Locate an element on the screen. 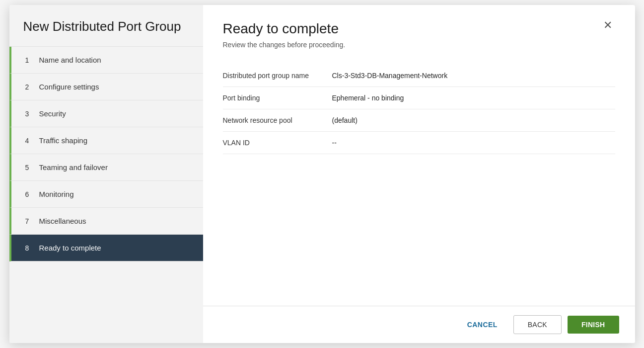  sidebar-step-2: 2Configure settings is located at coordinates (106, 87).